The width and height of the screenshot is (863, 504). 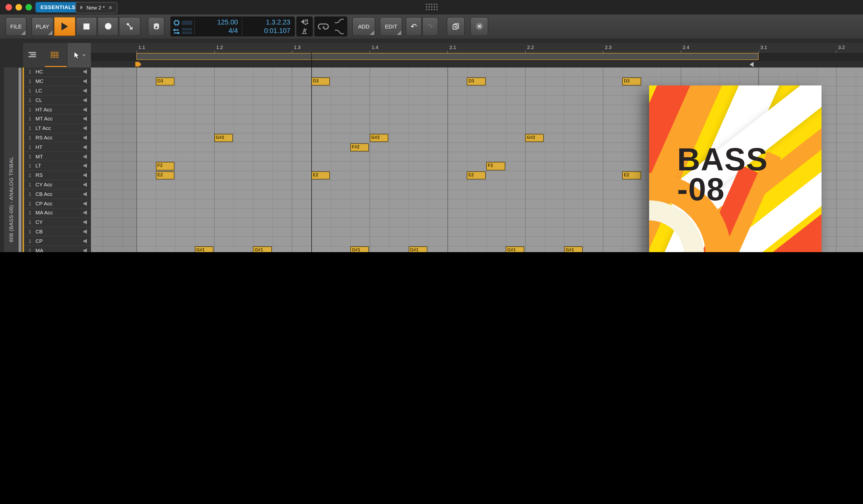 I want to click on track-row-ht-acc: 1HT Acc, so click(x=58, y=110).